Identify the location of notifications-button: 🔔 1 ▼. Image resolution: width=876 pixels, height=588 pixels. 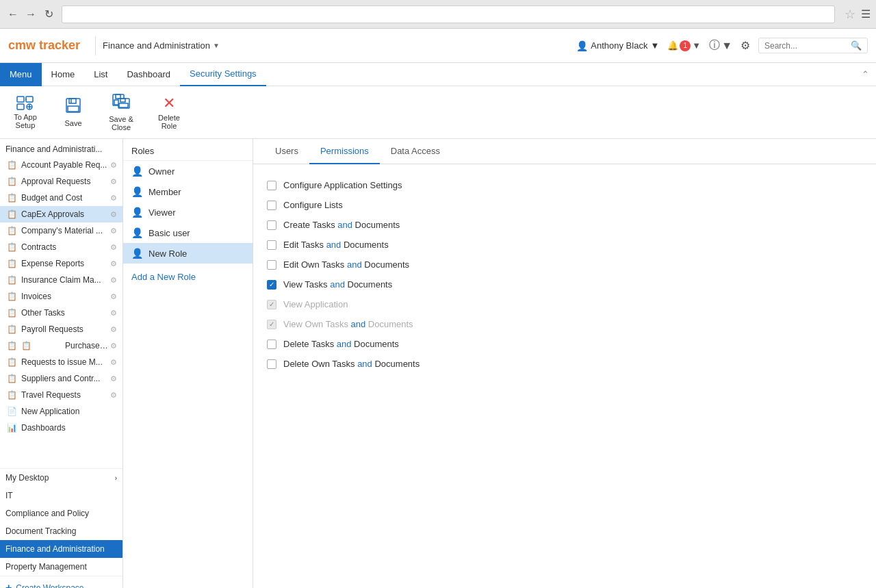
(684, 46).